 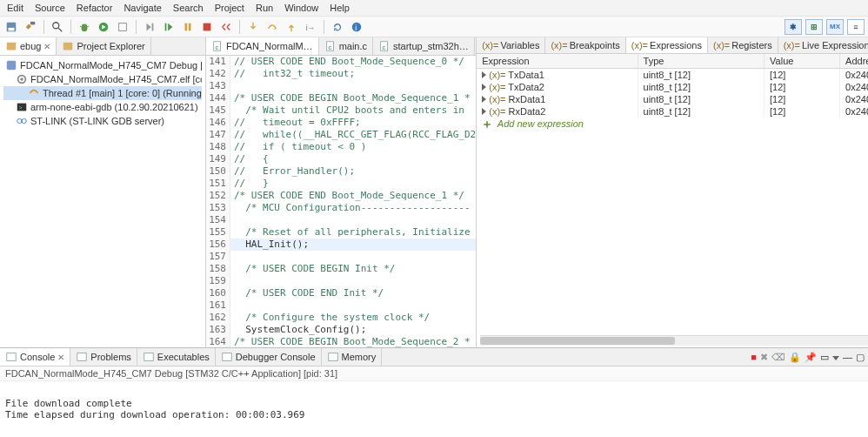 What do you see at coordinates (672, 87) in the screenshot?
I see `expression-row: (x)= TxData2 uint8_t [12][12]0x24000280` at bounding box center [672, 87].